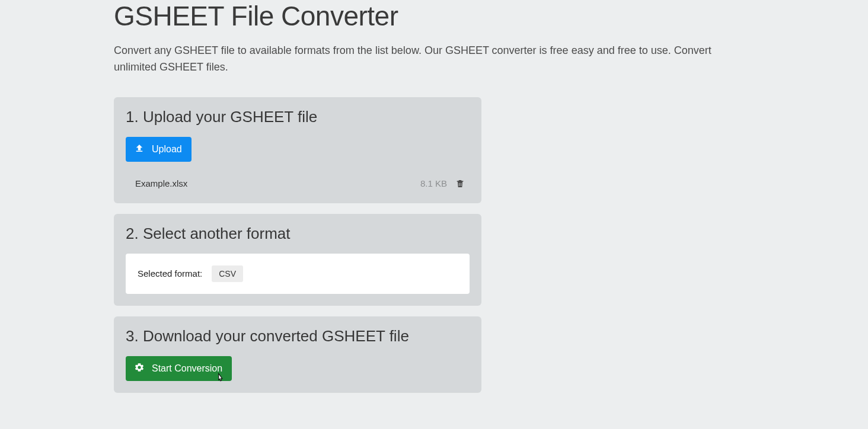 The height and width of the screenshot is (429, 868). Describe the element at coordinates (187, 369) in the screenshot. I see `start-conversion-label: Start Conversion` at that location.